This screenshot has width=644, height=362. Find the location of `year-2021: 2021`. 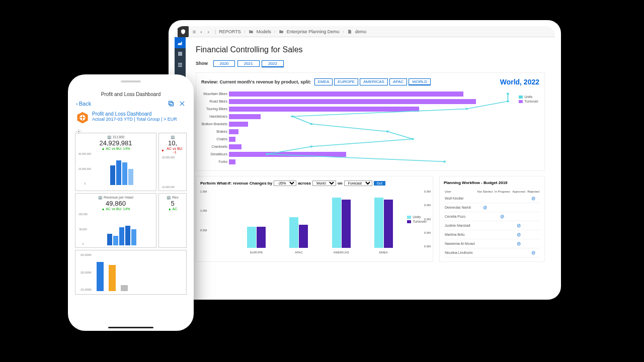

year-2021: 2021 is located at coordinates (249, 63).